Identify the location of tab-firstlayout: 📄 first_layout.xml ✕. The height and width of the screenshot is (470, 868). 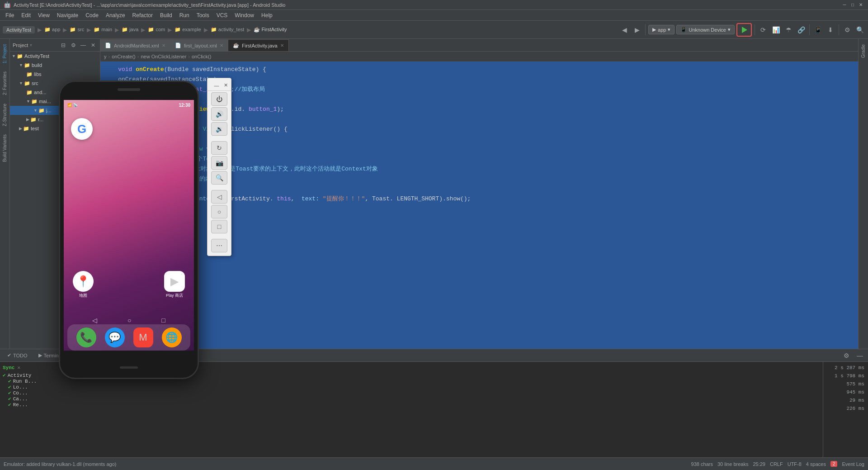
(199, 45).